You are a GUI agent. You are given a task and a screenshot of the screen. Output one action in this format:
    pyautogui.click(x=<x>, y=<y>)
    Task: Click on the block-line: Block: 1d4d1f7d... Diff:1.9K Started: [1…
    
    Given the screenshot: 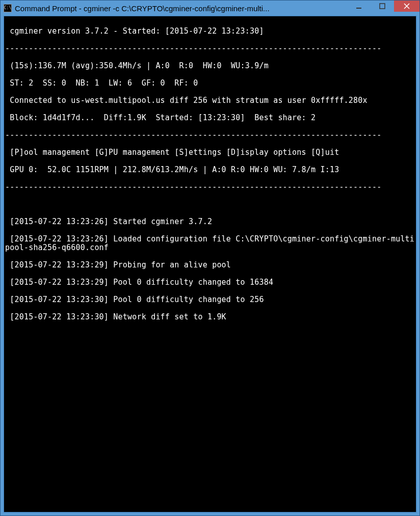 What is the action you would take?
    pyautogui.click(x=210, y=118)
    